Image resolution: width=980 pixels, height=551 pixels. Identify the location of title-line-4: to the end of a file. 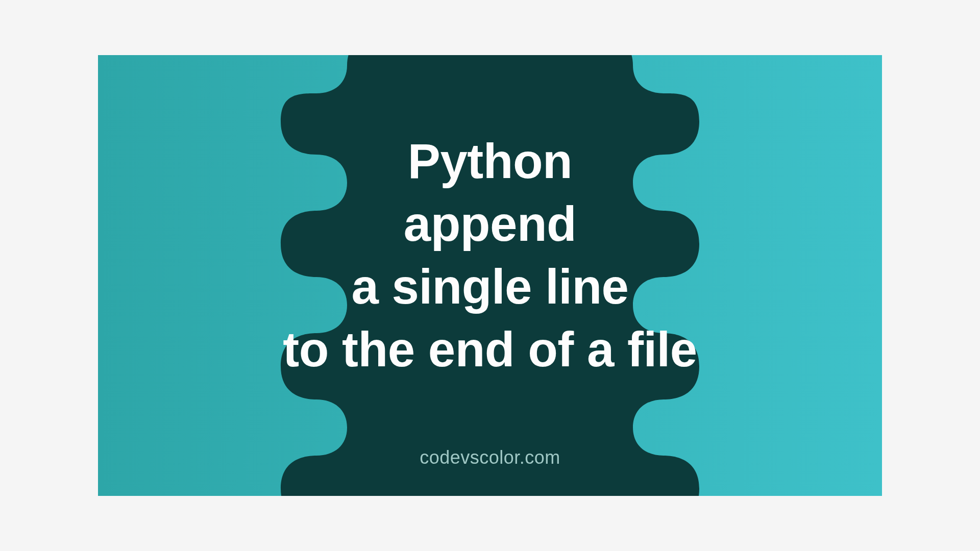
(490, 350).